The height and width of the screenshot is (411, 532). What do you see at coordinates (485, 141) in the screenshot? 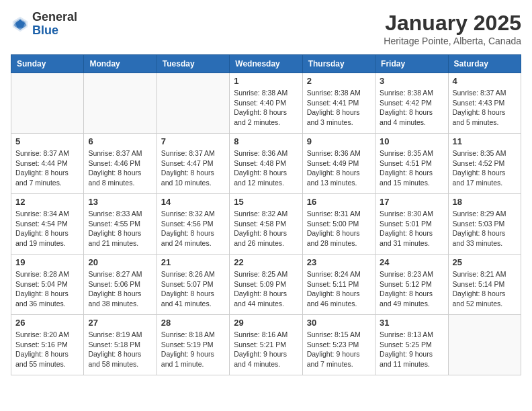
I see `day-number: 11` at bounding box center [485, 141].